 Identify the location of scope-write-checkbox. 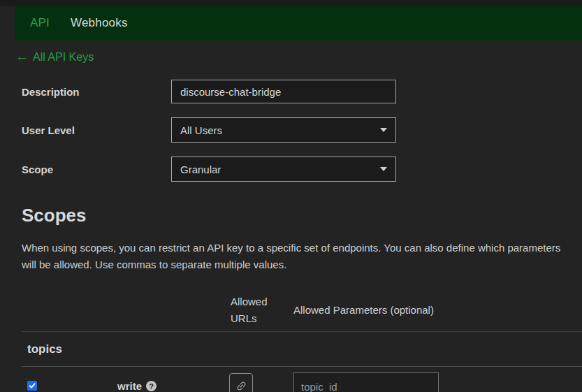
(32, 386).